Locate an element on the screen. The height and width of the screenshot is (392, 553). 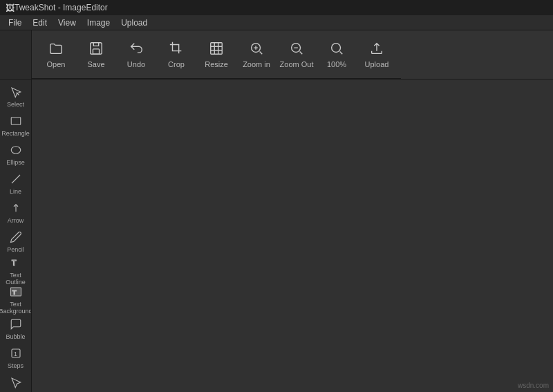
save-icon is located at coordinates (96, 50).